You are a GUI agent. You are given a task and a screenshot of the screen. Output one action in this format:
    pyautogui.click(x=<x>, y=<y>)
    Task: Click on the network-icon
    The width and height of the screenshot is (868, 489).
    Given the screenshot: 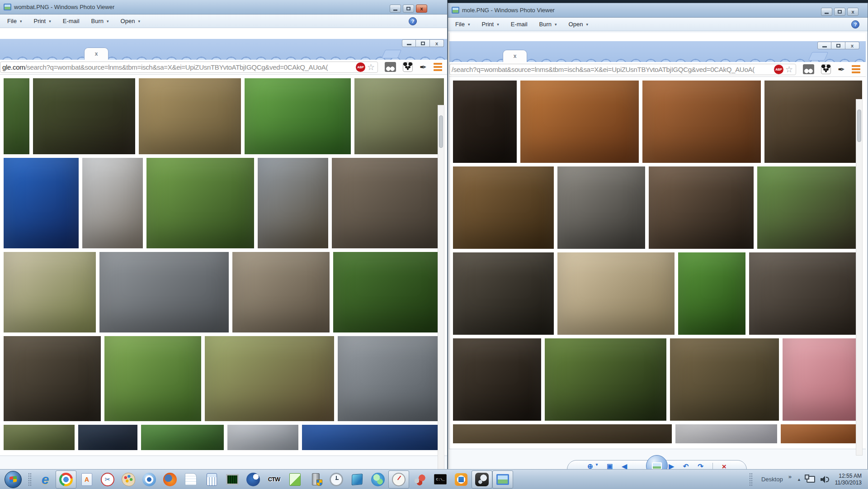 What is the action you would take?
    pyautogui.click(x=811, y=480)
    